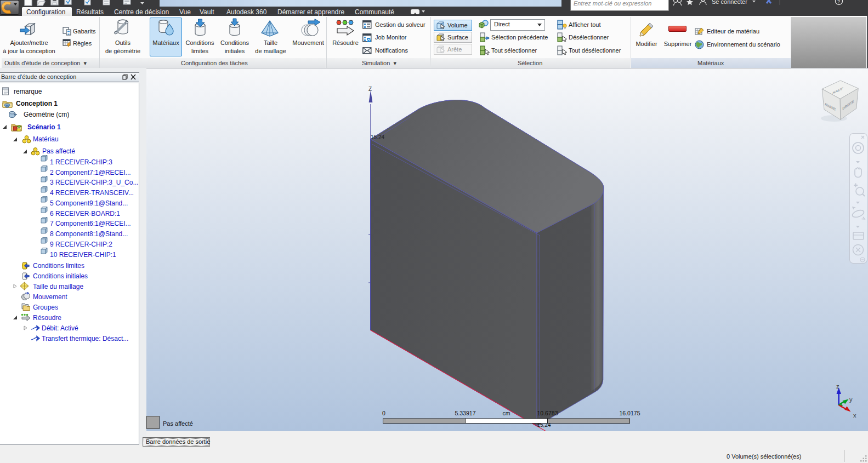 The image size is (868, 463). Describe the element at coordinates (384, 413) in the screenshot. I see `svg-text: 0` at that location.